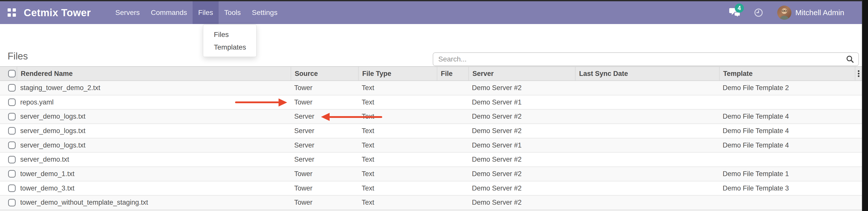 The height and width of the screenshot is (211, 868). I want to click on table-row: repos.yaml Tower Text Demo Server #1, so click(431, 102).